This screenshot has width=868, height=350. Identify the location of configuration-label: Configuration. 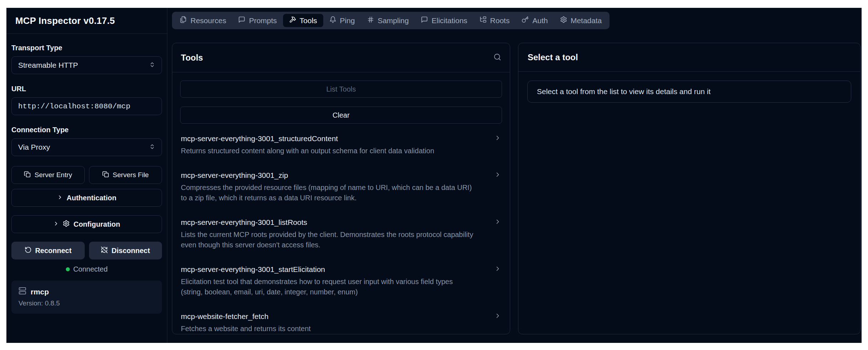
(97, 225).